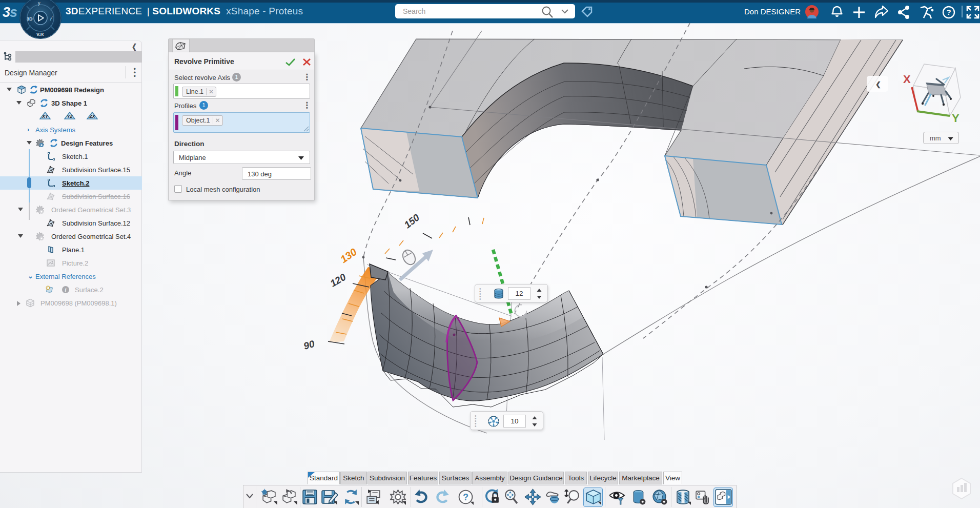  What do you see at coordinates (412, 221) in the screenshot?
I see `svg-text: 150` at bounding box center [412, 221].